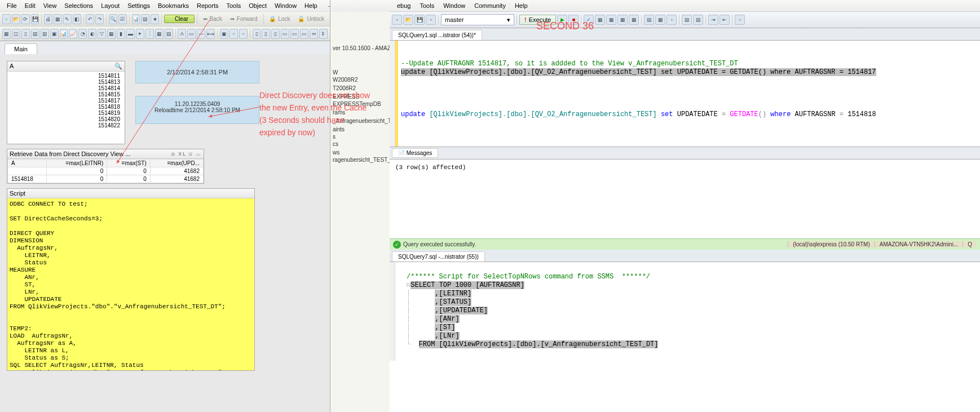 The width and height of the screenshot is (980, 412). Describe the element at coordinates (66, 107) in the screenshot. I see `list-item: 1514818` at that location.